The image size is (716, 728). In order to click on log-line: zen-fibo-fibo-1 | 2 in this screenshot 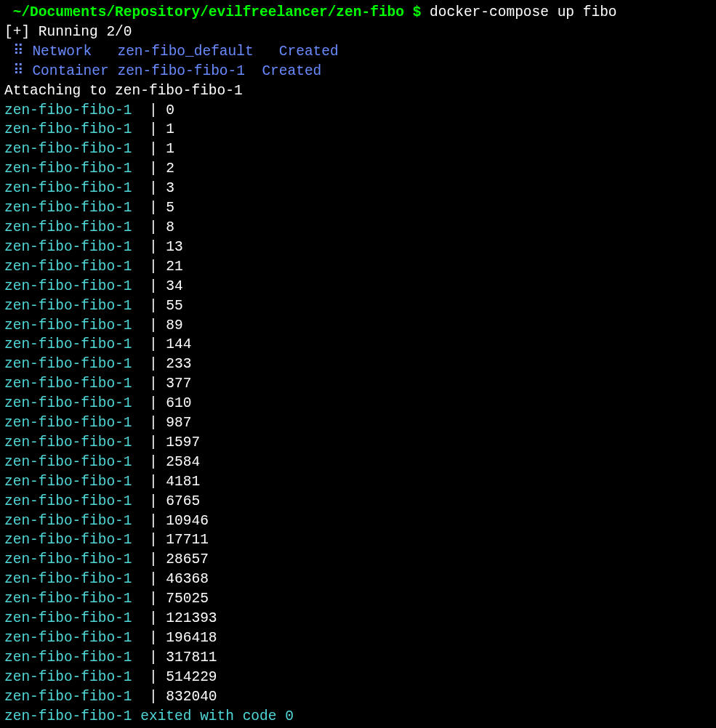, I will do `click(358, 169)`.